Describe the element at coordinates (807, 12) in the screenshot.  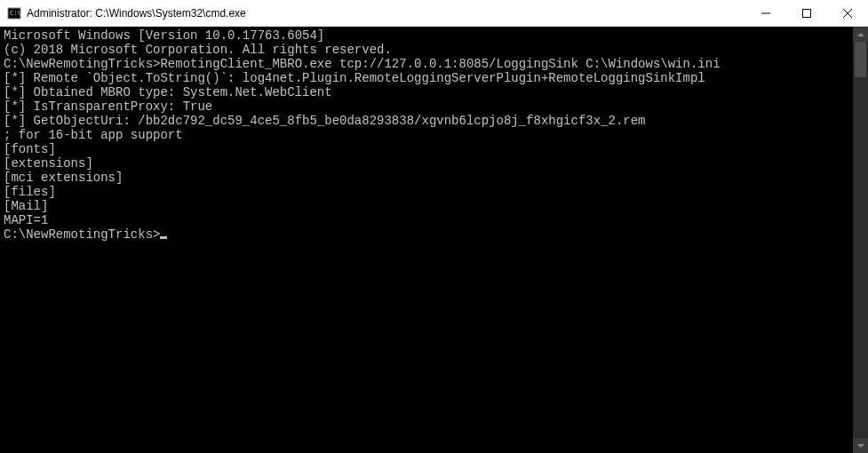
I see `maximize-button` at that location.